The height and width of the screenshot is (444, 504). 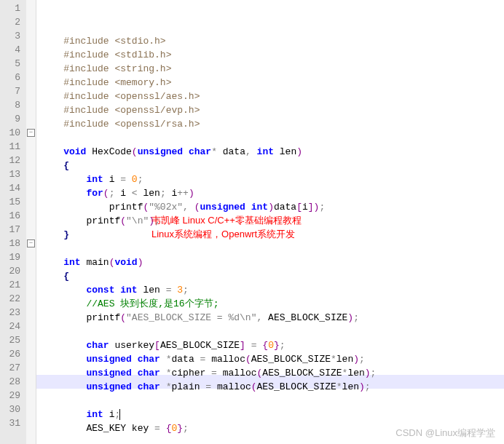 I want to click on code-line: unsigned char *cipher = malloc(AES_BLOCK…, so click(x=272, y=373).